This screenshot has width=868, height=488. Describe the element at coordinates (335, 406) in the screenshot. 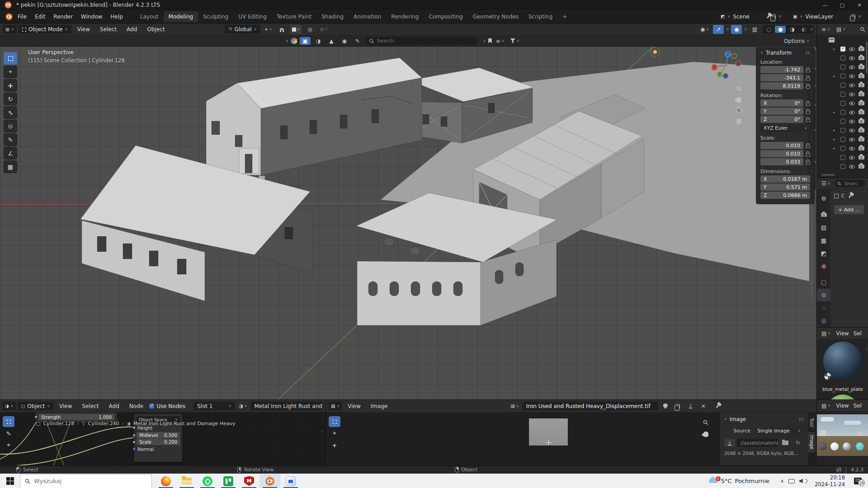

I see `editor-type-button: ▨∨` at that location.